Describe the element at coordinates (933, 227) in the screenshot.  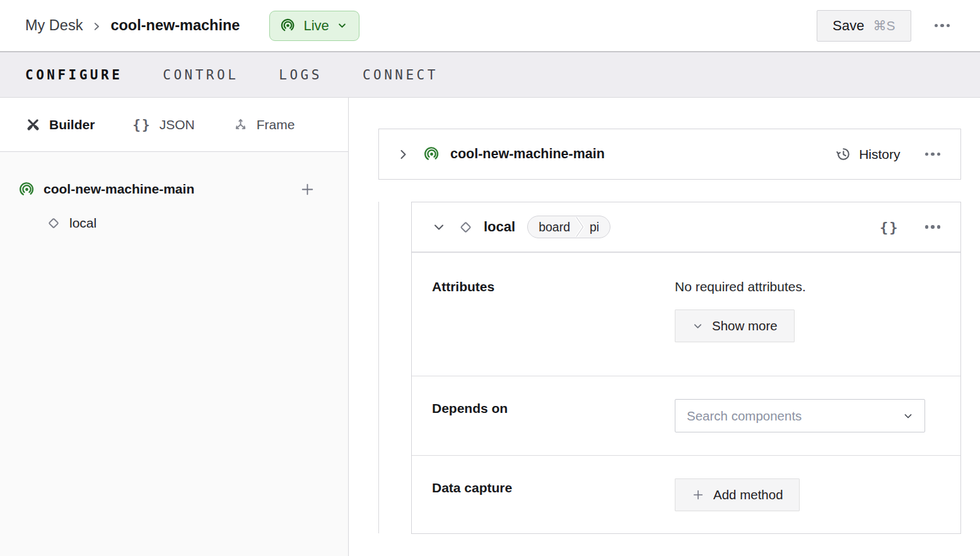
I see `component-menu-icon` at that location.